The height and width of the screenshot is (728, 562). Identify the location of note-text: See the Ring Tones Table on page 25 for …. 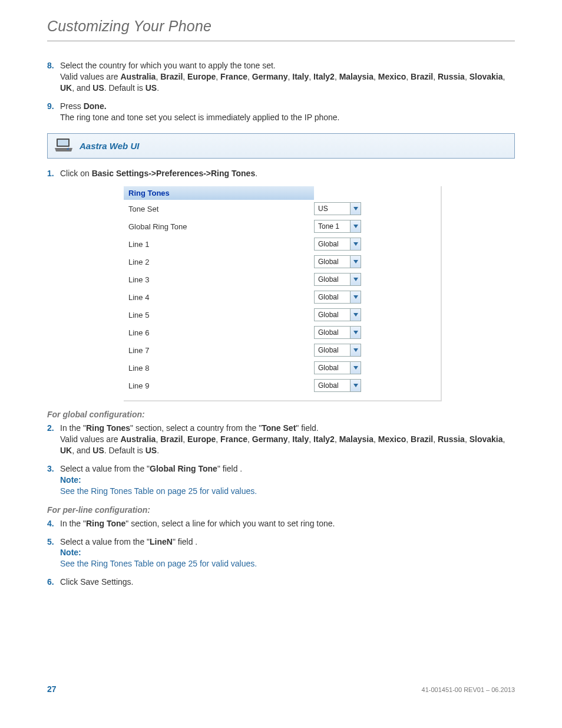
(158, 564).